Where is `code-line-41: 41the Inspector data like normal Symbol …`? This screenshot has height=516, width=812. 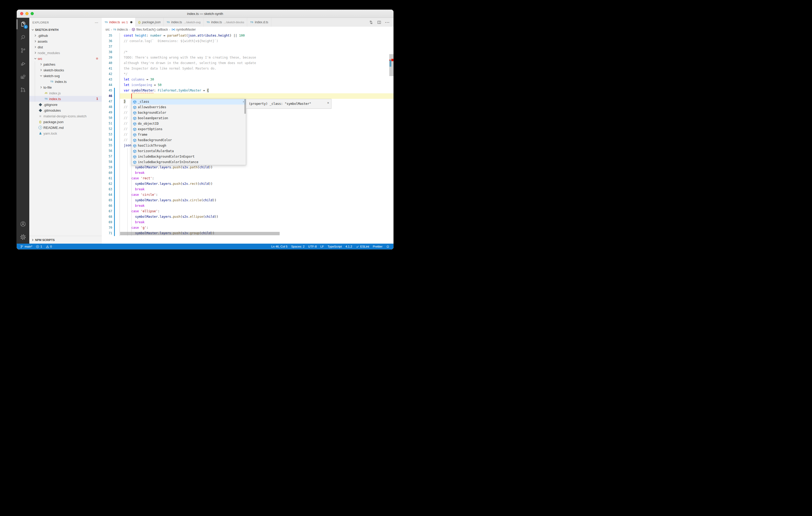 code-line-41: 41the Inspector data like normal Symbol … is located at coordinates (248, 69).